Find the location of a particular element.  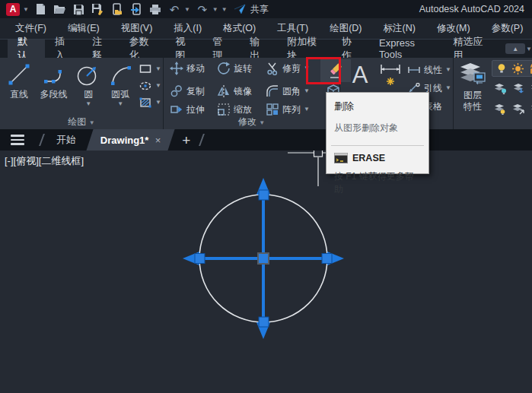

share-label: 共享 is located at coordinates (260, 9).